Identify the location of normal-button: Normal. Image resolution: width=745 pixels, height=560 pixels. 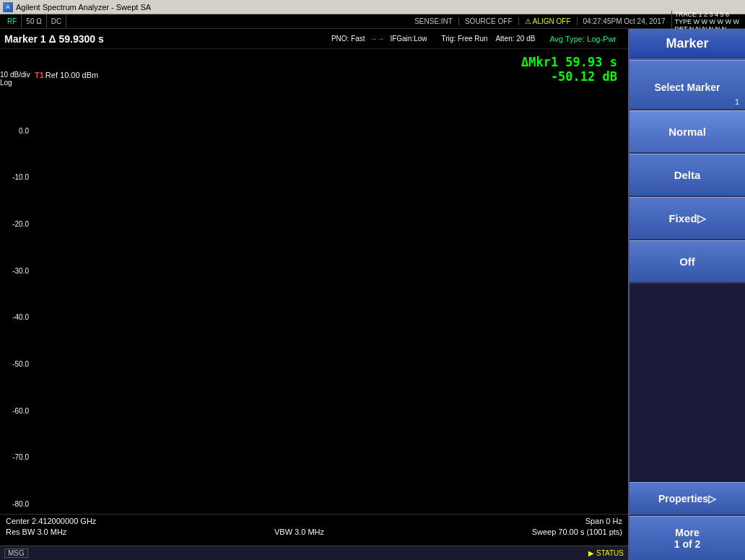
(687, 132).